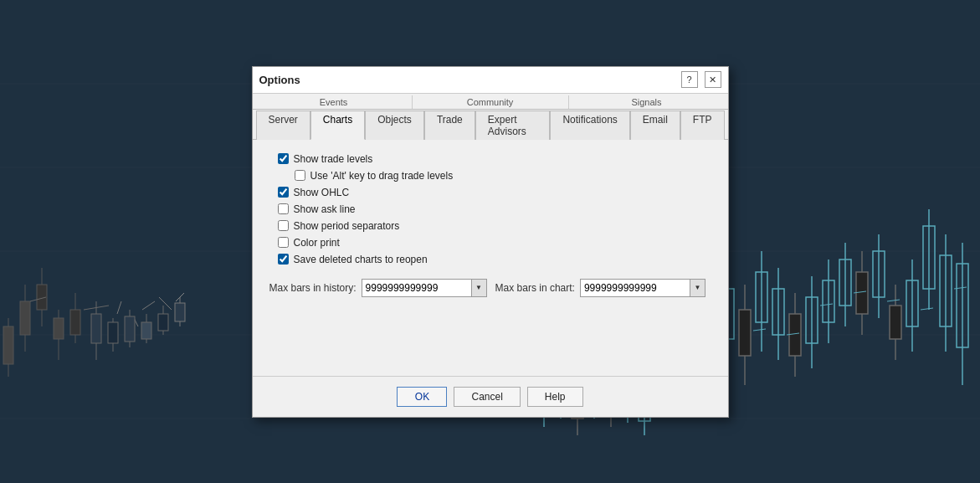 The height and width of the screenshot is (483, 980). Describe the element at coordinates (325, 209) in the screenshot. I see `show-ask-line-label: Show ask line` at that location.